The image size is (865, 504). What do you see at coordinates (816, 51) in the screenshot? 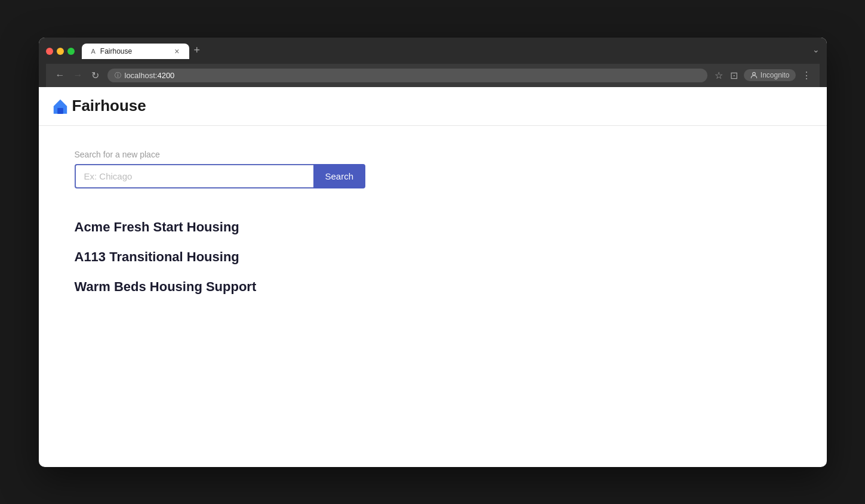
I see `tab-chevron-icon: ⌄` at bounding box center [816, 51].